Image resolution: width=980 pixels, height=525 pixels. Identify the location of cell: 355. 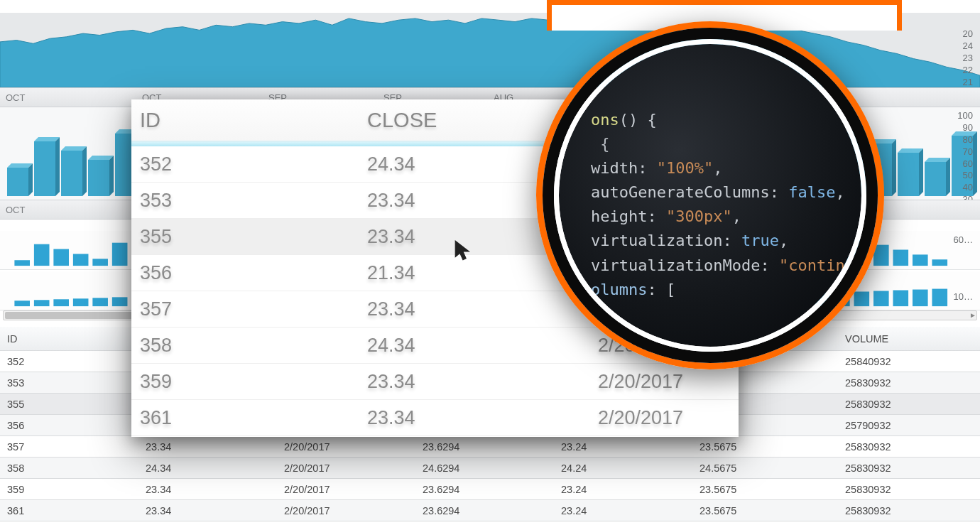
(70, 404).